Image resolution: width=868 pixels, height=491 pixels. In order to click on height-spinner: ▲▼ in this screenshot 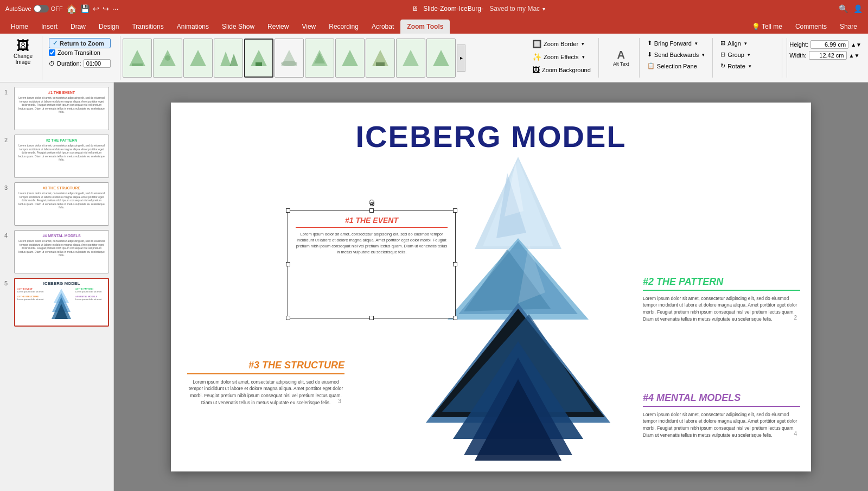, I will do `click(856, 44)`.